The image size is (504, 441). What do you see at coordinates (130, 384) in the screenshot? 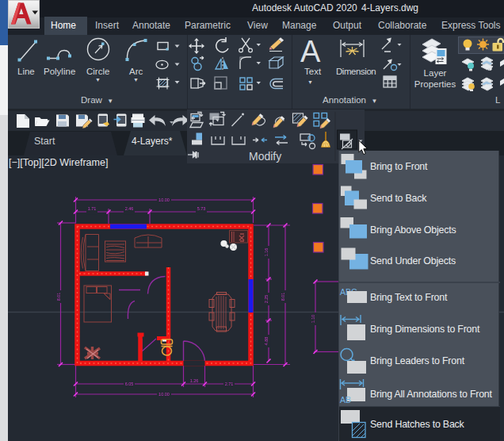
I see `svg-text: 6.05` at bounding box center [130, 384].